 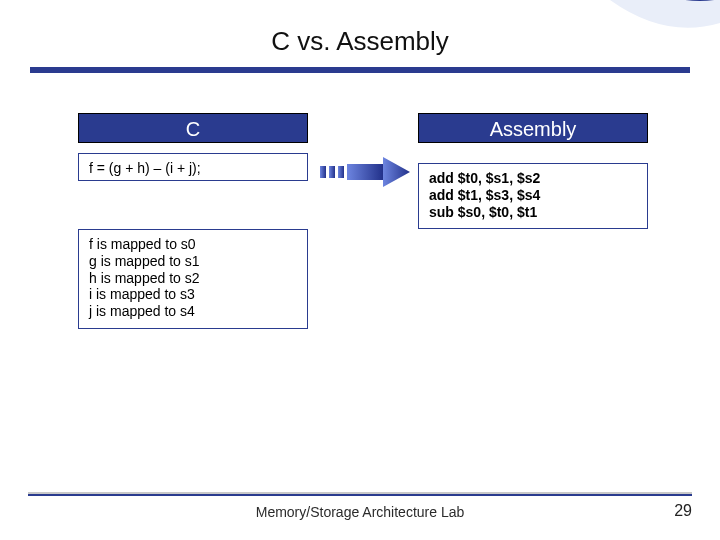 What do you see at coordinates (193, 244) in the screenshot?
I see `mapping-line: f is mapped to s0` at bounding box center [193, 244].